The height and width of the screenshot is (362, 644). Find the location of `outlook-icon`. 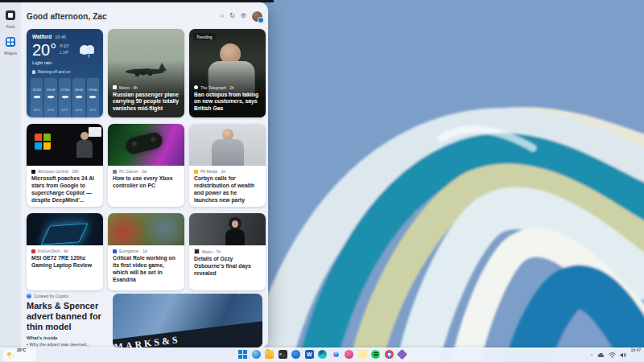

outlook-icon is located at coordinates (296, 354).